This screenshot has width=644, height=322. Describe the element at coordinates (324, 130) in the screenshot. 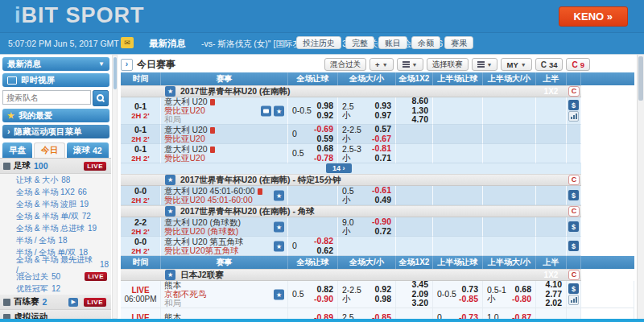

I see `odds-price: -0.69` at that location.